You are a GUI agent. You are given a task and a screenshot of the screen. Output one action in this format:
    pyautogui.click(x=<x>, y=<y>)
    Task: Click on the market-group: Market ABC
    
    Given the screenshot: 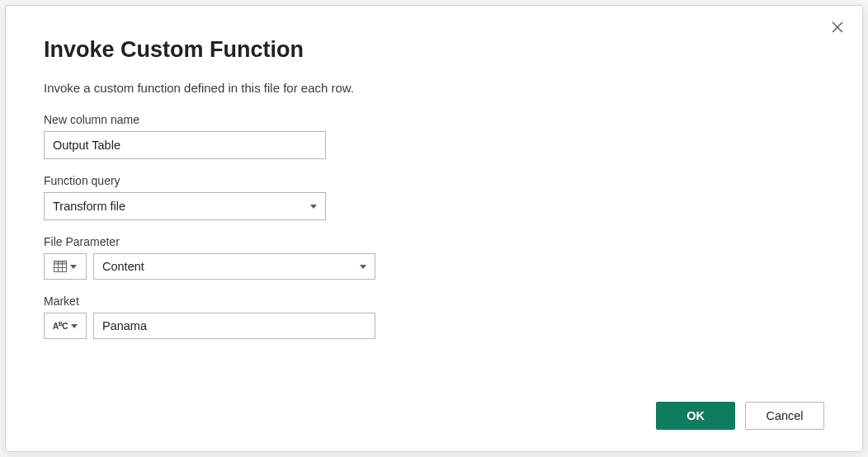 What is the action you would take?
    pyautogui.click(x=434, y=317)
    